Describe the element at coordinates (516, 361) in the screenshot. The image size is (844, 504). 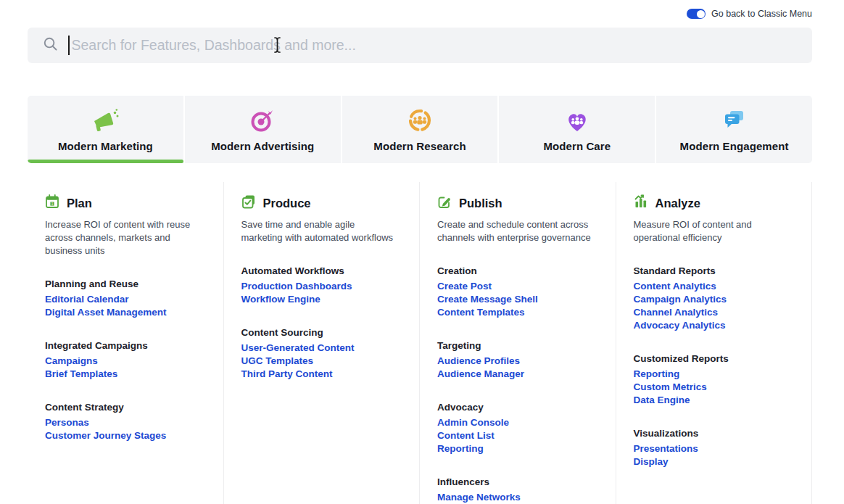
I see `menu-link: Audience Profiles` at that location.